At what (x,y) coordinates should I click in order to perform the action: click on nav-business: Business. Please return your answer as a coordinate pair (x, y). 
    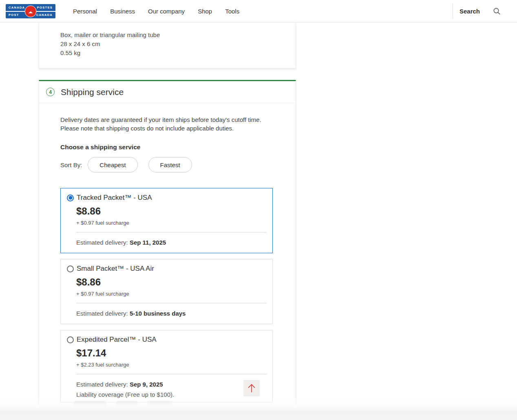
    Looking at the image, I should click on (122, 11).